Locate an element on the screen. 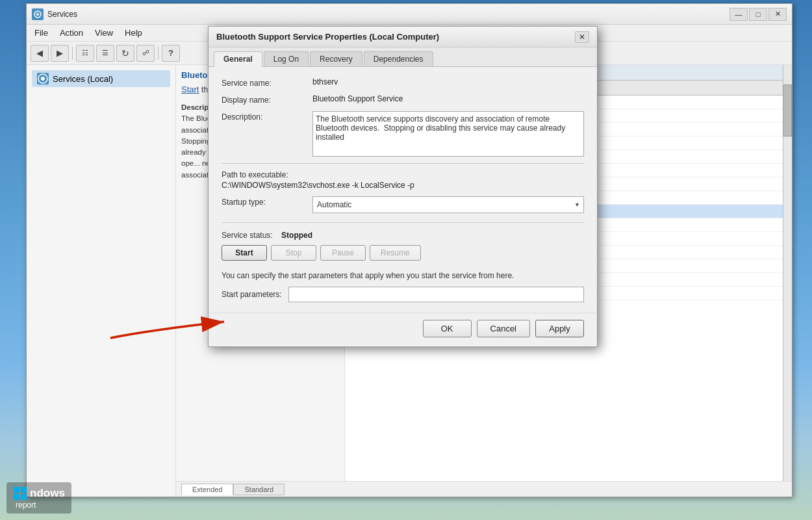  description-label: Description: is located at coordinates (267, 116).